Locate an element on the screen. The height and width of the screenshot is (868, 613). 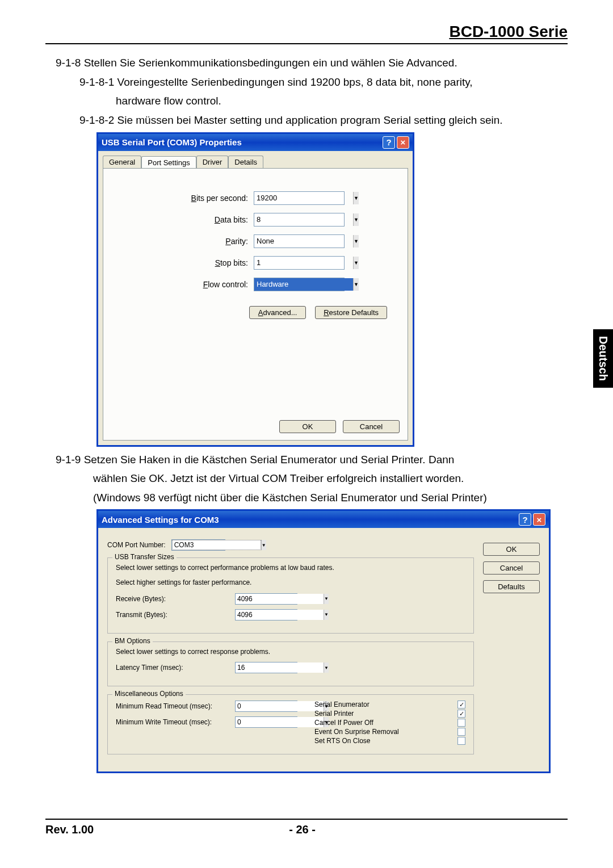
data-input is located at coordinates (304, 220).